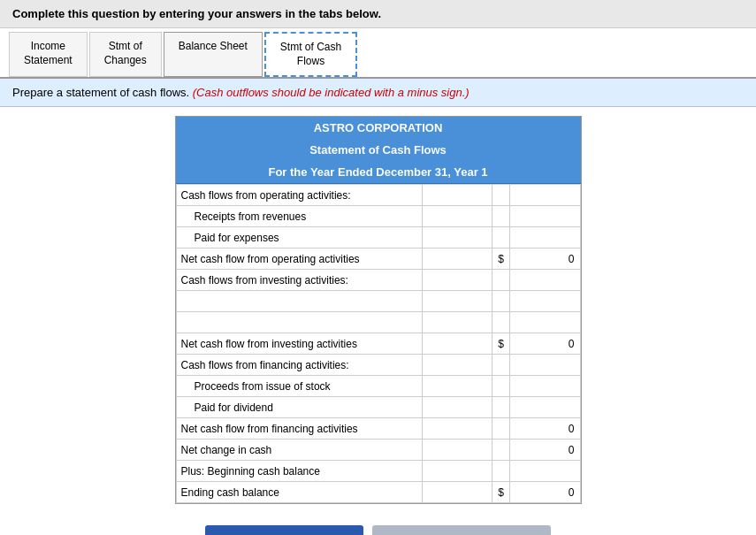  I want to click on tab-stmt-cash-flows: Stmt of CashFlows, so click(311, 55).